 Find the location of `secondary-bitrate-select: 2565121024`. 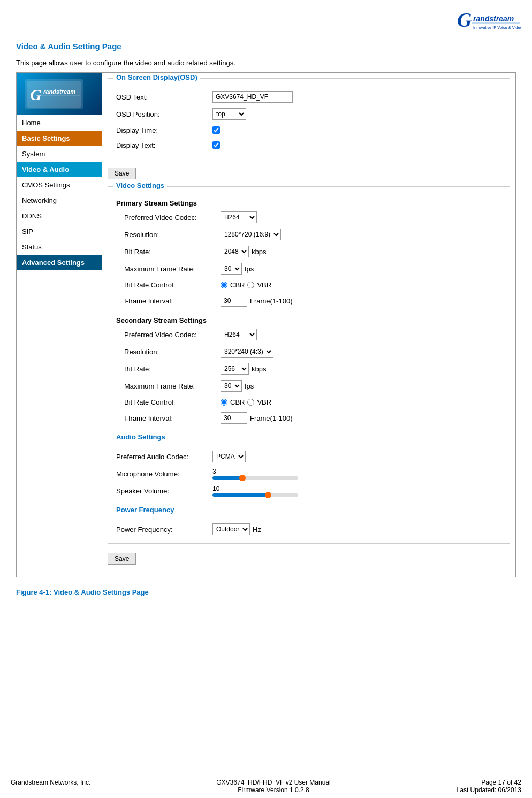

secondary-bitrate-select: 2565121024 is located at coordinates (234, 369).